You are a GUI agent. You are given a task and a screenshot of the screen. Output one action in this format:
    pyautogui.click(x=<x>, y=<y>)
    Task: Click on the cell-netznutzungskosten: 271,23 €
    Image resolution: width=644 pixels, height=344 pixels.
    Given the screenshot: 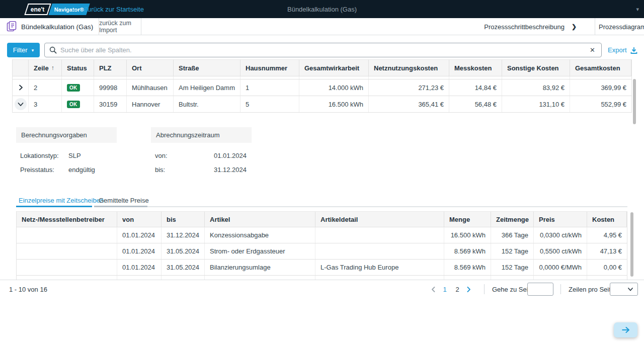 What is the action you would take?
    pyautogui.click(x=409, y=88)
    